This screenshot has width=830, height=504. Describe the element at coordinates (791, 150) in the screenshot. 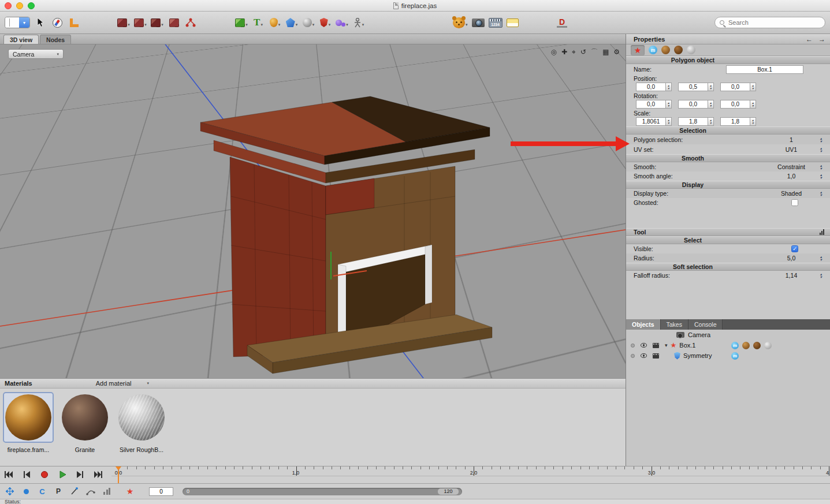

I see `uv-set-value: UV1` at that location.